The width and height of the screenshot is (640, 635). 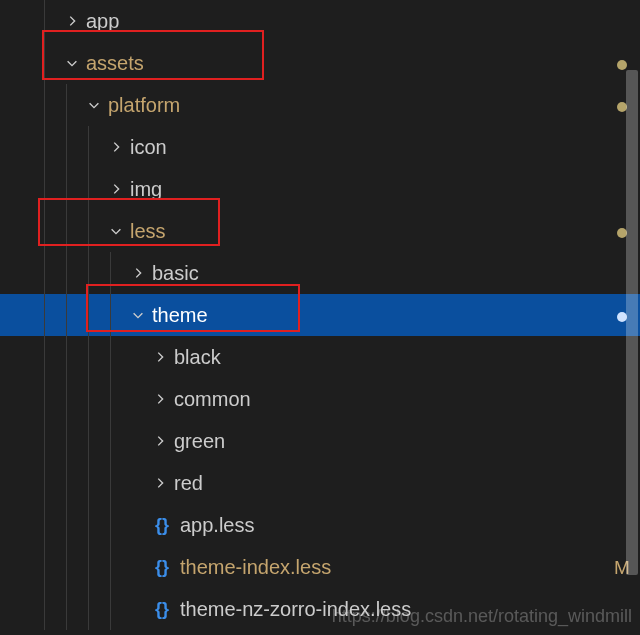 I want to click on tree-item-label: app, so click(x=345, y=22).